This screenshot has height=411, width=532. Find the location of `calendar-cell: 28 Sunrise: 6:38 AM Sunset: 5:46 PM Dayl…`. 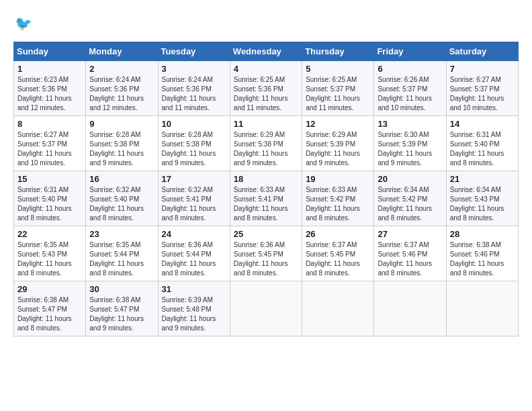

calendar-cell: 28 Sunrise: 6:38 AM Sunset: 5:46 PM Dayl… is located at coordinates (482, 254).